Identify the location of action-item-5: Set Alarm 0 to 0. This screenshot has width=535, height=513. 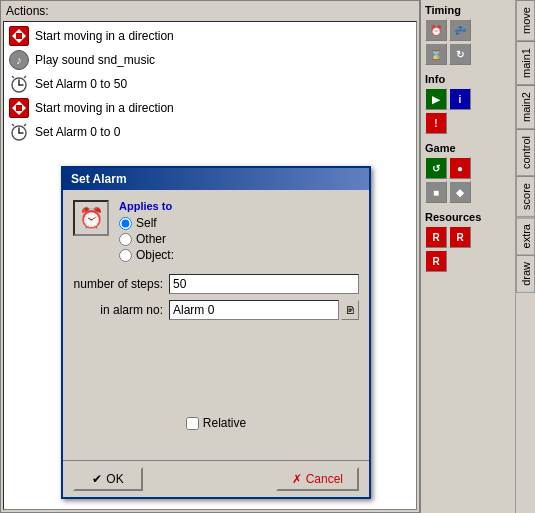
(210, 132).